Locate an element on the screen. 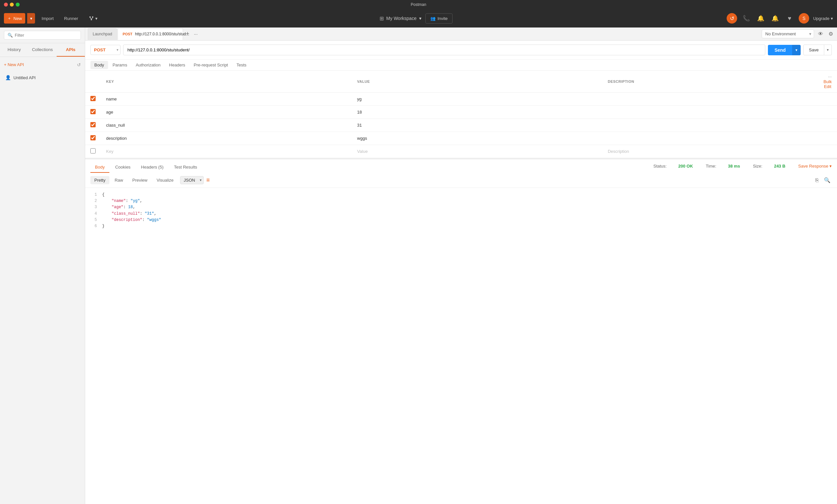 This screenshot has width=837, height=504. copy-button: ⎘ is located at coordinates (817, 180).